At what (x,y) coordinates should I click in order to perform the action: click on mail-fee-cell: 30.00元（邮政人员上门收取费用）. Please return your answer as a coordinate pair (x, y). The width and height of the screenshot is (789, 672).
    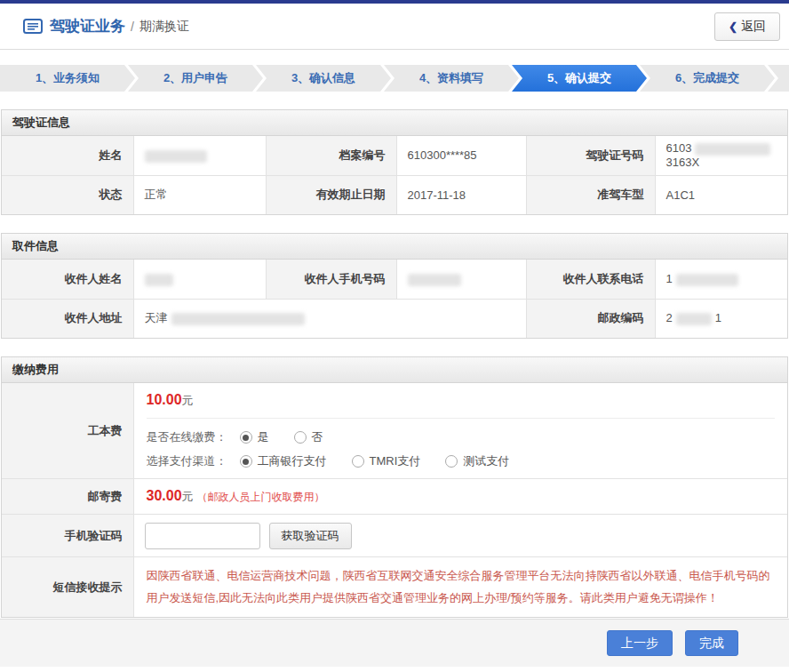
    Looking at the image, I should click on (460, 497).